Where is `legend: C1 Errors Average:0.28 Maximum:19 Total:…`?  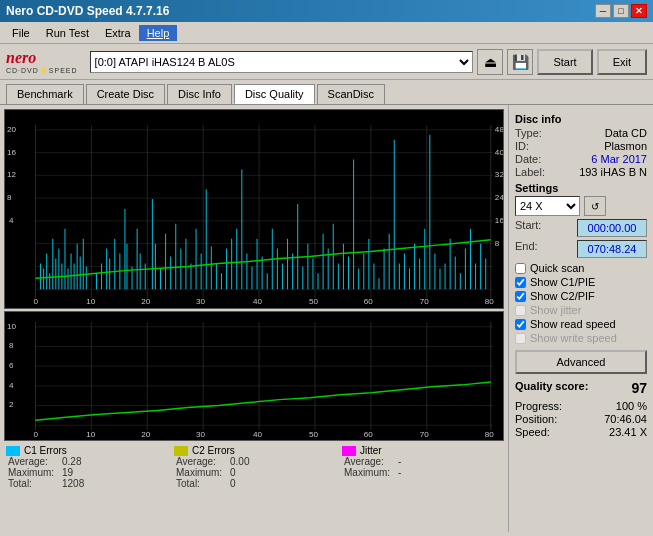
legend: C1 Errors Average:0.28 Maximum:19 Total:… is located at coordinates (254, 465).